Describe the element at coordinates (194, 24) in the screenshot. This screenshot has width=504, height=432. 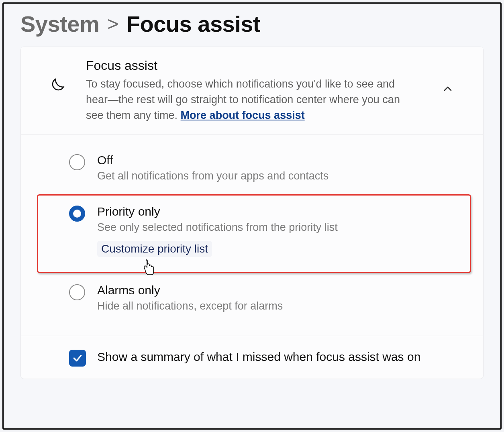
I see `breadcrumb-current: Focus assist` at that location.